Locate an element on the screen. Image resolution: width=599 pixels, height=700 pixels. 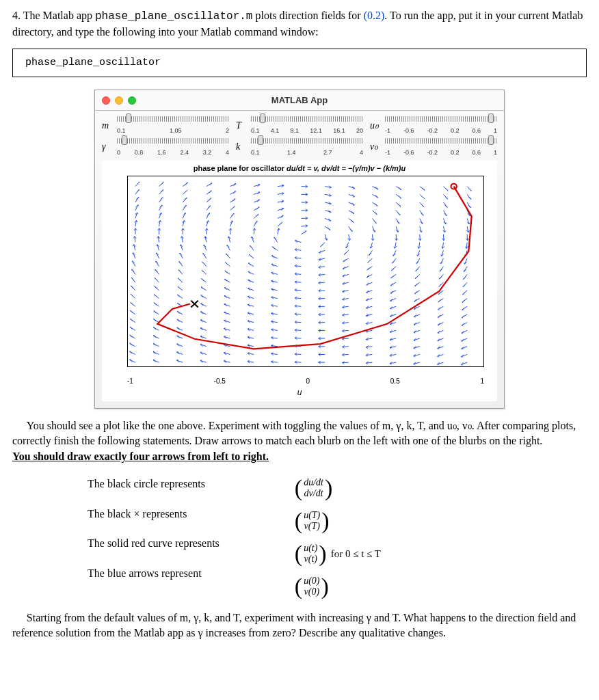
slider-k: k 0.1 1.4 2.7 4 is located at coordinates (300, 148).